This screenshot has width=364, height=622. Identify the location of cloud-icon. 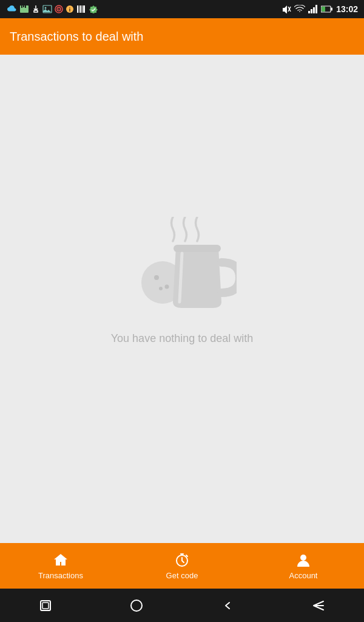
(12, 9).